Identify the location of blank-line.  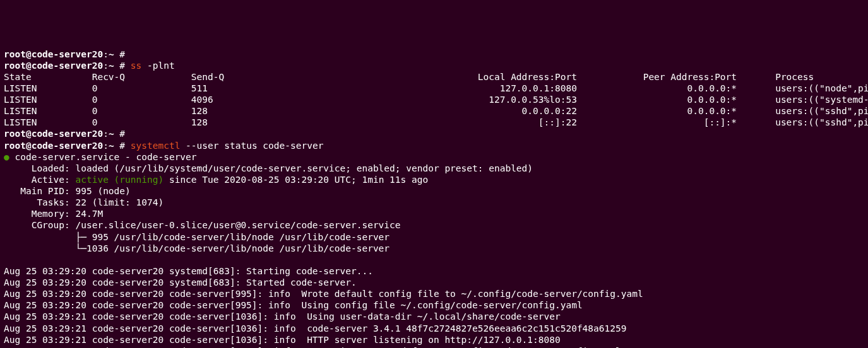
(434, 260).